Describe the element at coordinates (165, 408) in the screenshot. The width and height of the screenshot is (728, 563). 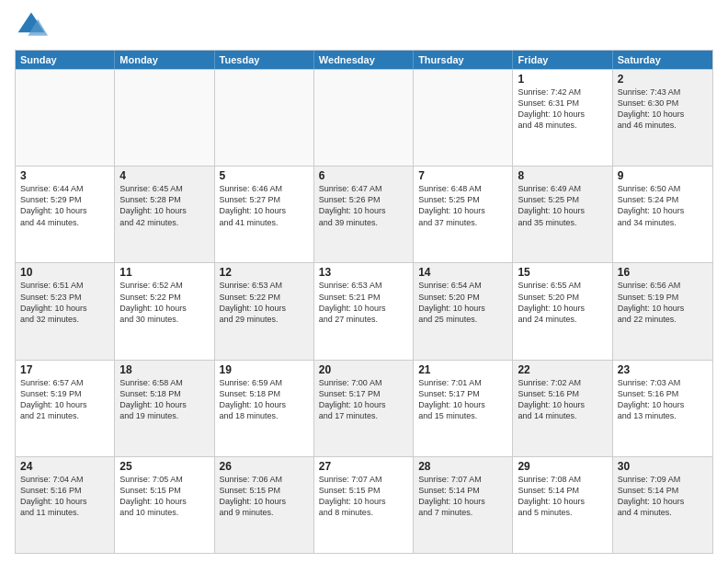
I see `calendar-cell: 18Sunrise: 6:58 AM Sunset: 5:18 PM Dayli…` at that location.